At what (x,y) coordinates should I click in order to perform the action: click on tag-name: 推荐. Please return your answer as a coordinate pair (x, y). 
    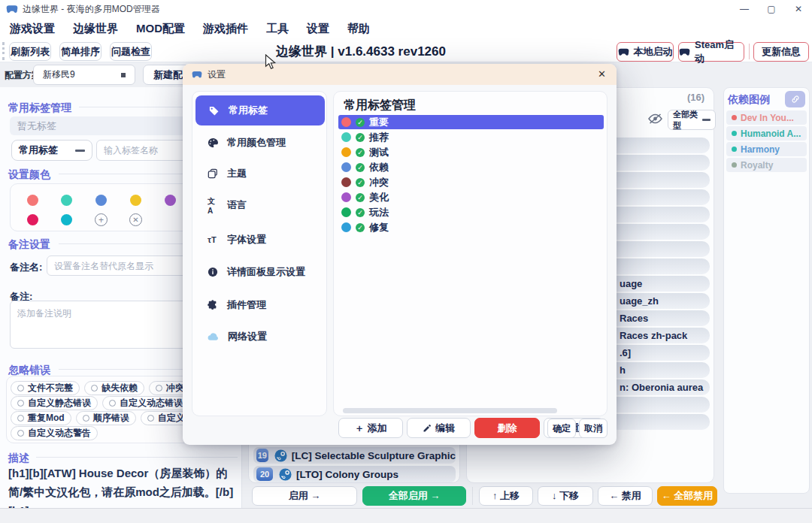
    Looking at the image, I should click on (379, 138).